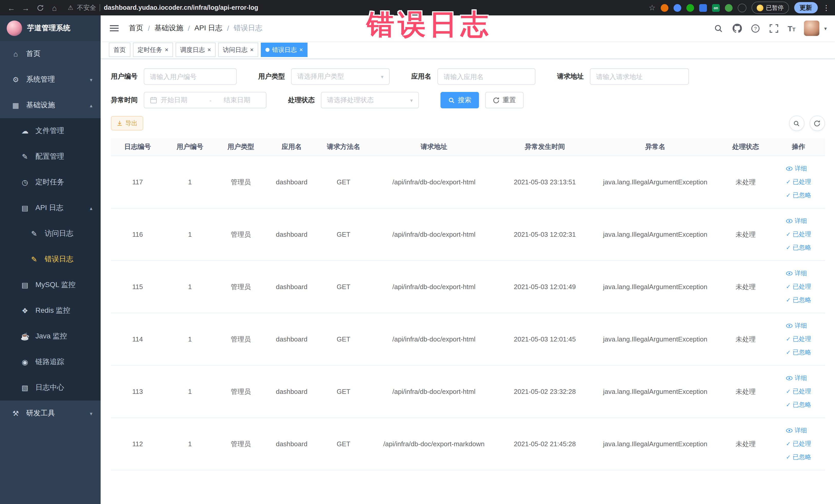  Describe the element at coordinates (238, 50) in the screenshot. I see `tag-access-log: 访问日志 ×` at that location.